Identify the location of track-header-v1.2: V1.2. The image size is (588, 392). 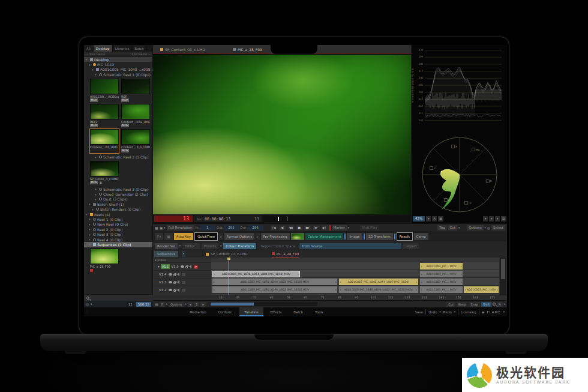
(182, 289).